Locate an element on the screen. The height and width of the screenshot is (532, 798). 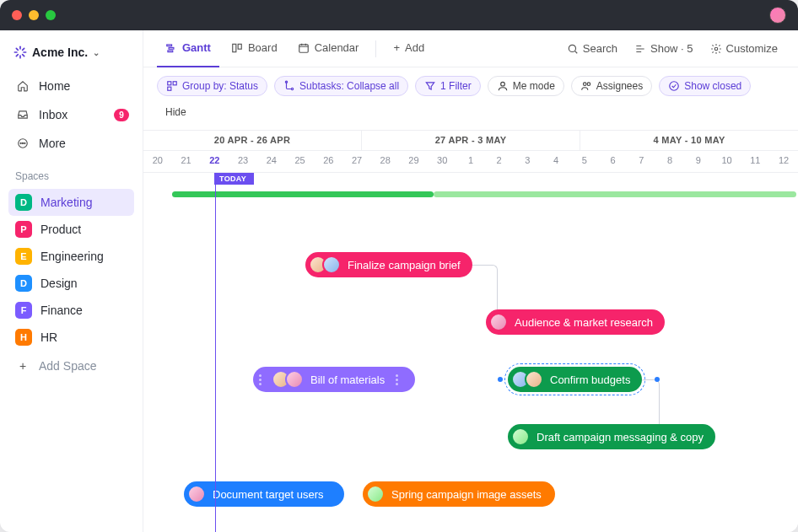
nav-label: Home is located at coordinates (54, 86).